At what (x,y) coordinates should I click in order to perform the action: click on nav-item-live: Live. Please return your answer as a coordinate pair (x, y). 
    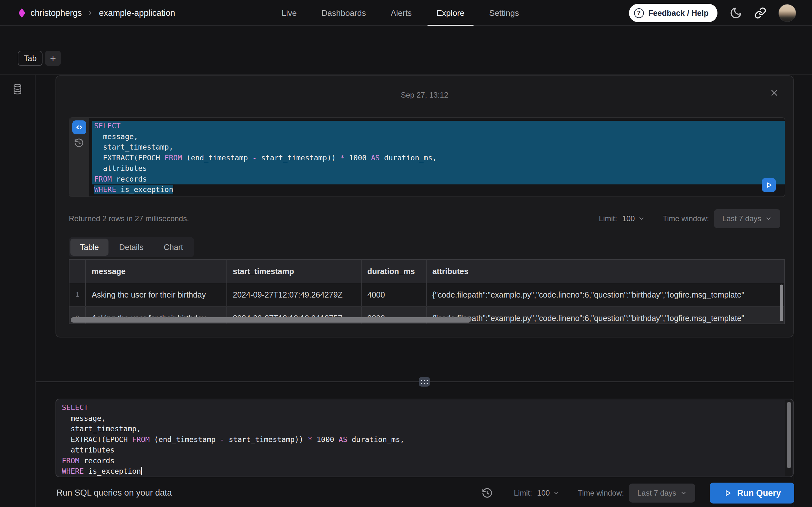
    Looking at the image, I should click on (289, 13).